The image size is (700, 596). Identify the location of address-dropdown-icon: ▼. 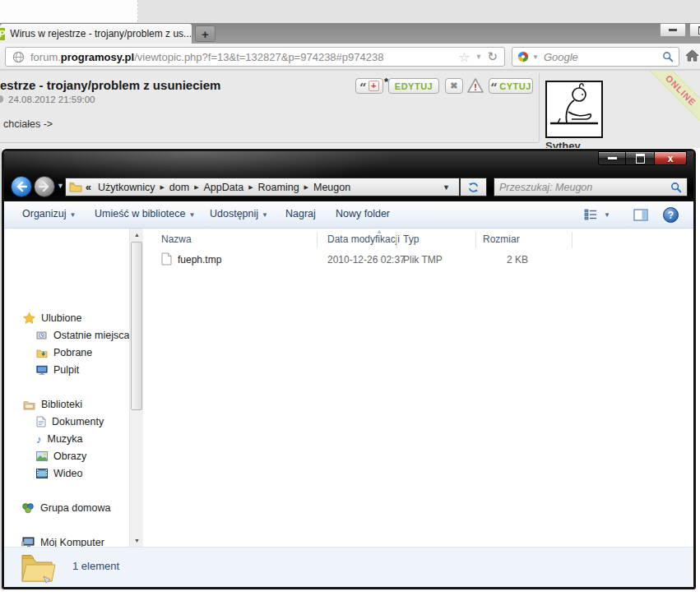
(446, 187).